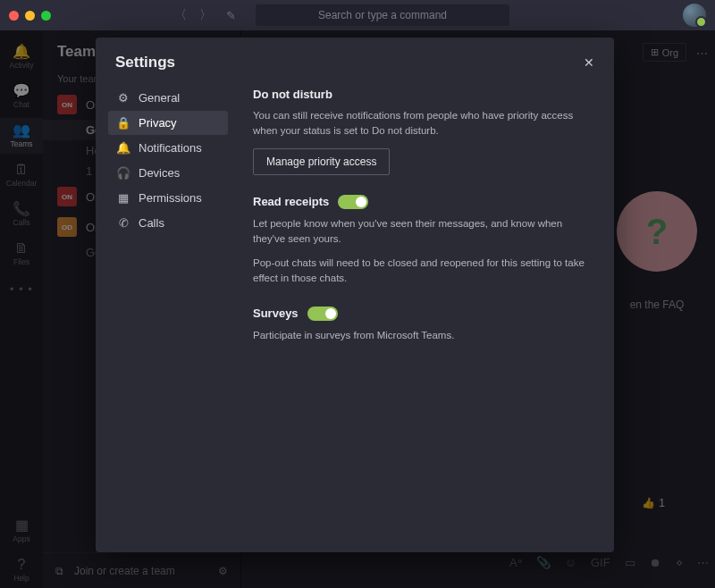  I want to click on manage-priority-access-button: Manage priority access, so click(322, 162).